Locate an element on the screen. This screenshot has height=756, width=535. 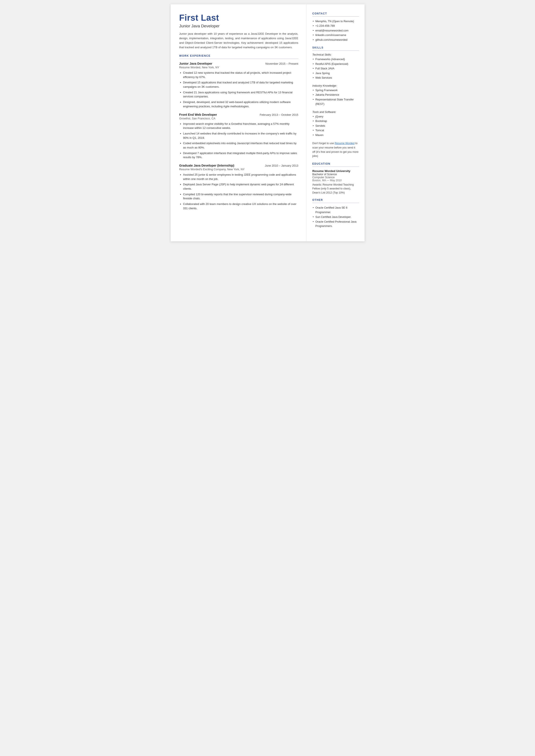
tool-0: jQuery is located at coordinates (336, 117).